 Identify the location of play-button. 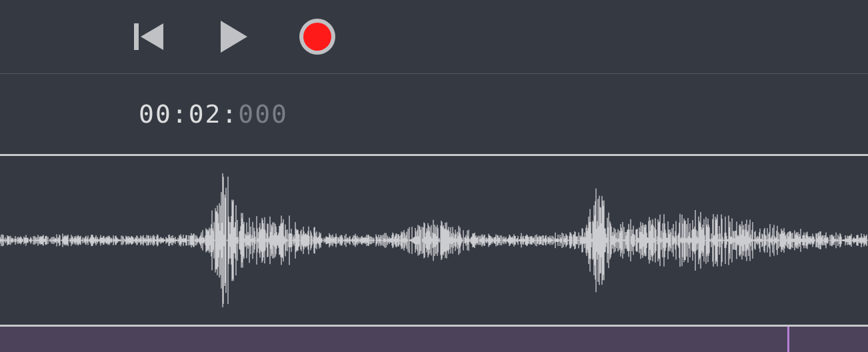
(233, 37).